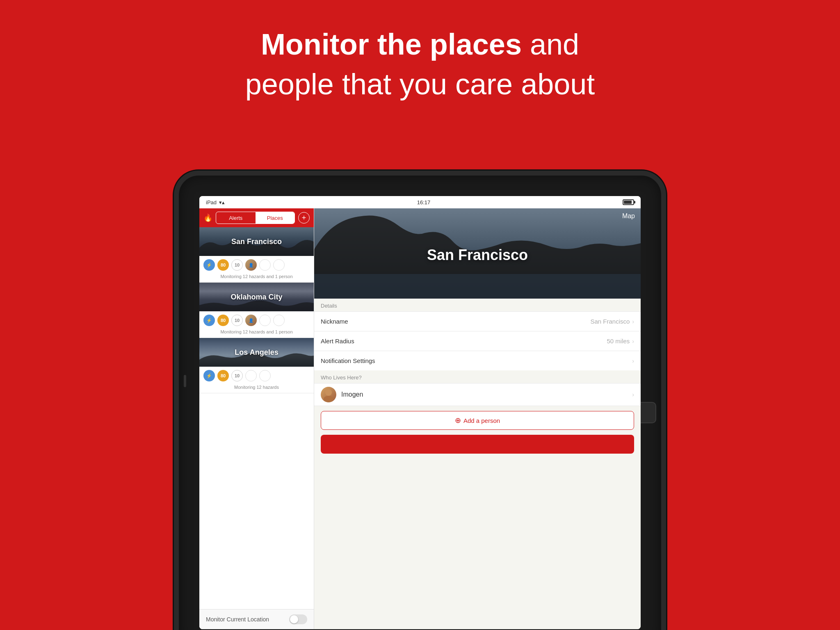  What do you see at coordinates (294, 619) in the screenshot?
I see `toggle-knob` at bounding box center [294, 619].